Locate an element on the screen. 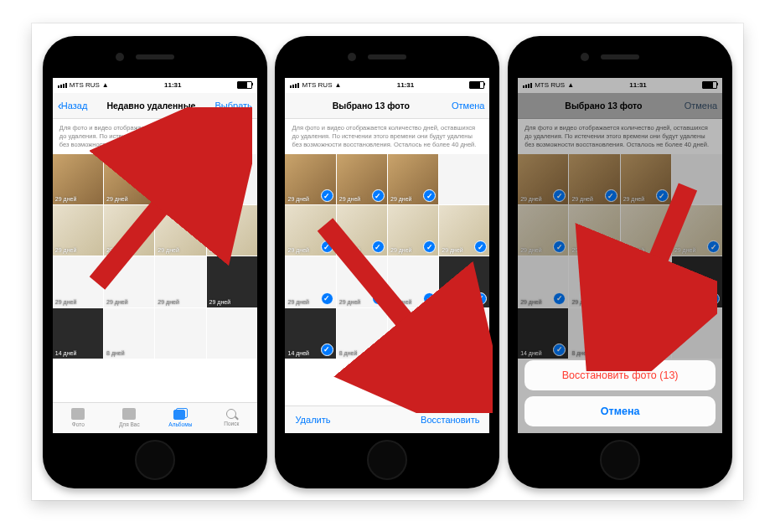  photo-thumb: 8 дней is located at coordinates (129, 333).